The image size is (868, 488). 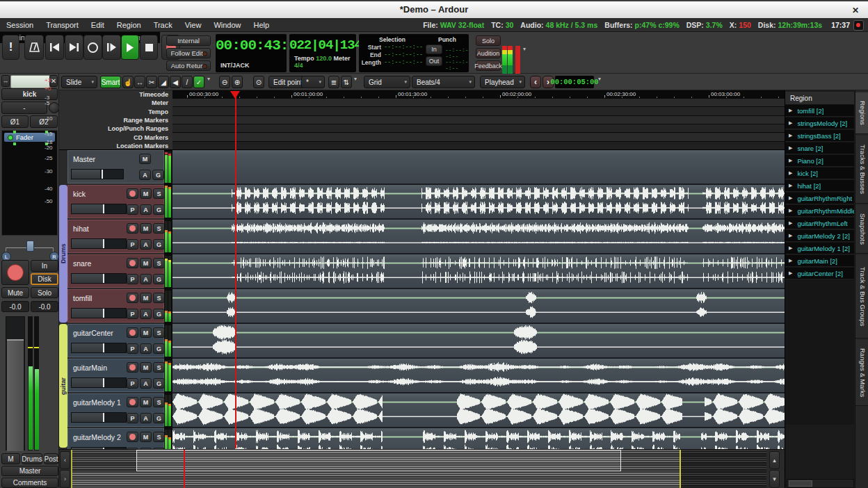 I want to click on metronome-button, so click(x=34, y=47).